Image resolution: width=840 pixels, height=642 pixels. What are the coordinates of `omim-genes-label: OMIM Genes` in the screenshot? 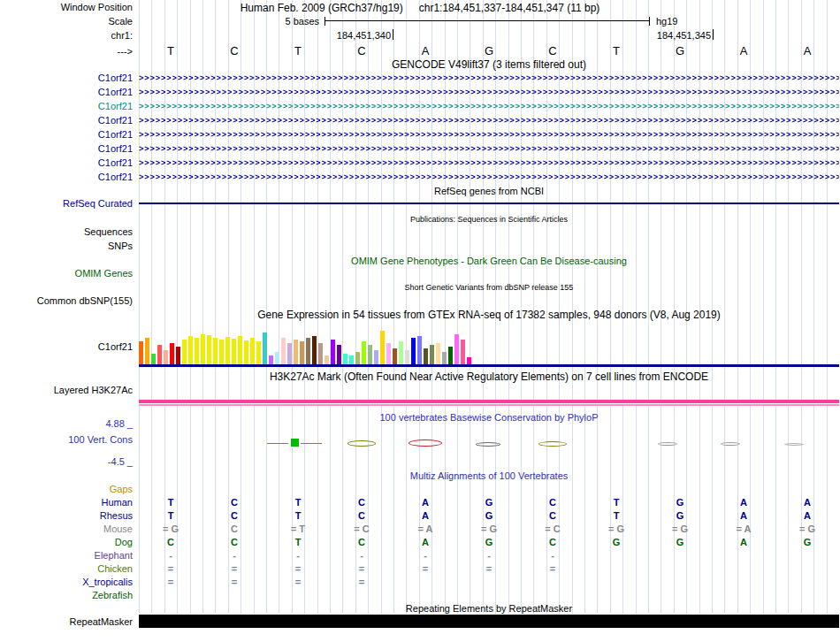 It's located at (66, 274).